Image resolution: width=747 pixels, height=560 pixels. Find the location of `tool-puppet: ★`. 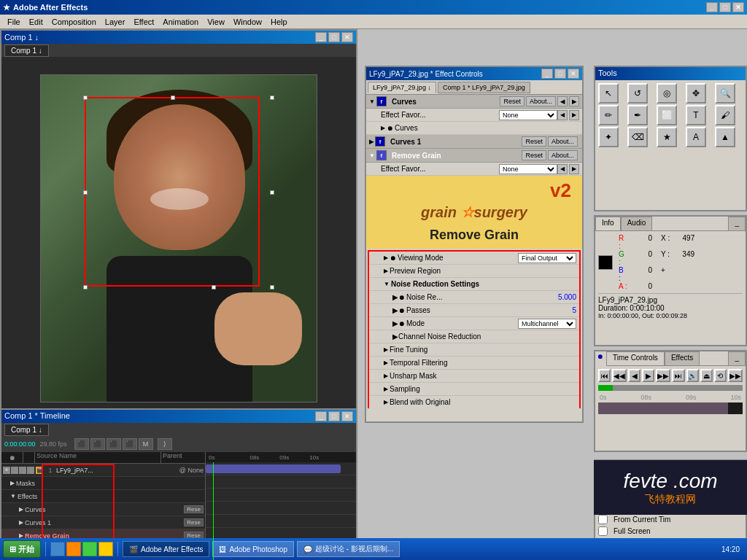

tool-puppet: ★ is located at coordinates (667, 137).